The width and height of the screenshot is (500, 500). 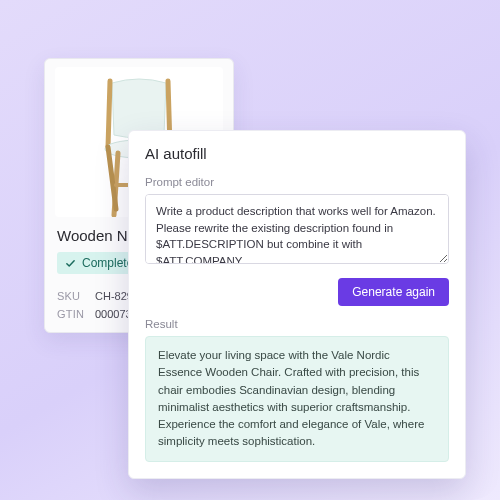 What do you see at coordinates (71, 314) in the screenshot?
I see `gtin-label: GTIN` at bounding box center [71, 314].